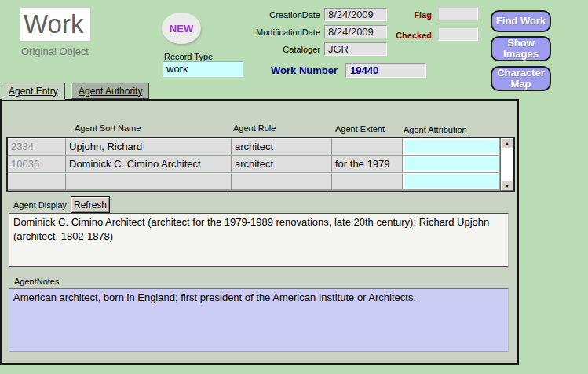  What do you see at coordinates (521, 49) in the screenshot?
I see `show-images-button: Show Images` at bounding box center [521, 49].